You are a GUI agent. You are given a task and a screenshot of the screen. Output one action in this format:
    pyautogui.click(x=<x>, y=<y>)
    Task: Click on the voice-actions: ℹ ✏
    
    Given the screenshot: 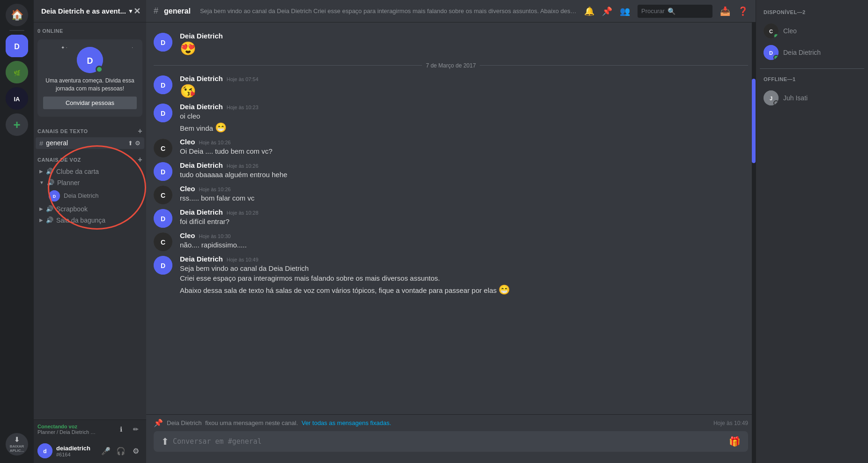 What is the action you would take?
    pyautogui.click(x=128, y=429)
    